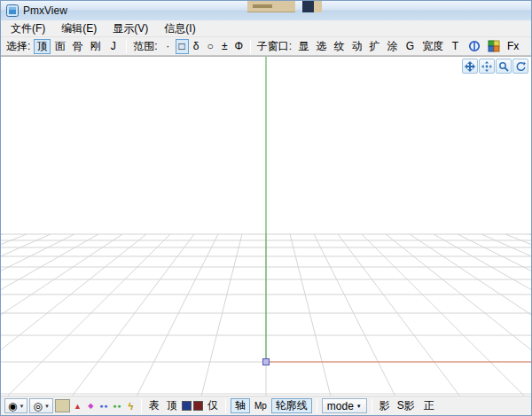 This screenshot has width=532, height=416. What do you see at coordinates (266, 46) in the screenshot?
I see `toolbar: 选择: 顶 面 骨 刚 J 范围: · □ δ ○ ± Φ 子窗口: 显 选 纹…` at bounding box center [266, 46].